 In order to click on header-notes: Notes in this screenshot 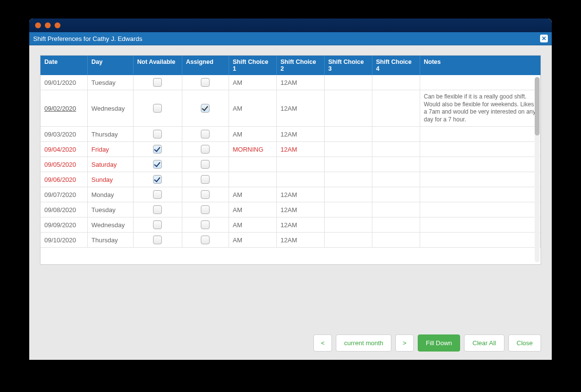, I will do `click(480, 65)`.